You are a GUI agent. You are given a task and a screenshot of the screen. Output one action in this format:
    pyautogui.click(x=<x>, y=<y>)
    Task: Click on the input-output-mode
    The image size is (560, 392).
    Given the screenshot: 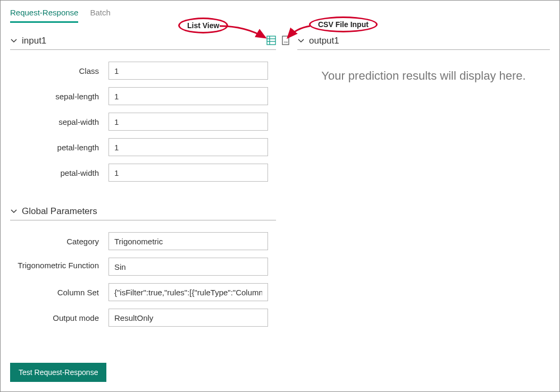 What is the action you would take?
    pyautogui.click(x=188, y=318)
    